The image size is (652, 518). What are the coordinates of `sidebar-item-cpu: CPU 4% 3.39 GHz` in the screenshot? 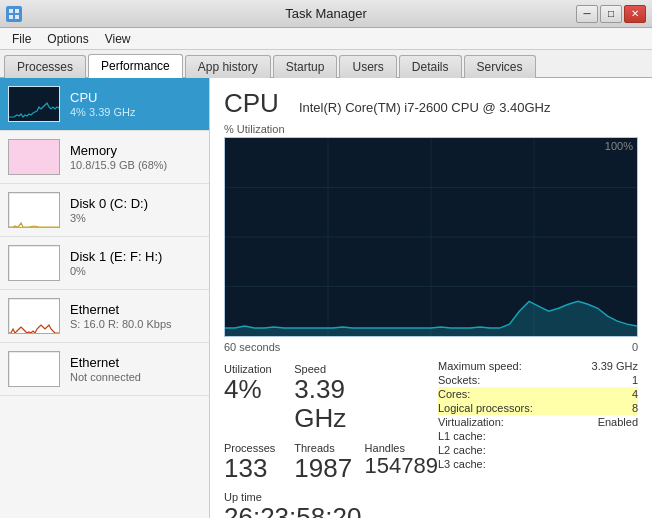 It's located at (104, 104).